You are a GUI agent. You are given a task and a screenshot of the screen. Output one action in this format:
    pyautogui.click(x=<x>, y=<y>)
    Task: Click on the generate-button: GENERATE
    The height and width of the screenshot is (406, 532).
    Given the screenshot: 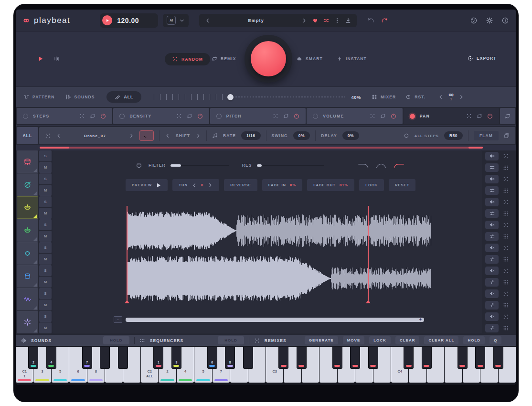 What is the action you would take?
    pyautogui.click(x=321, y=340)
    